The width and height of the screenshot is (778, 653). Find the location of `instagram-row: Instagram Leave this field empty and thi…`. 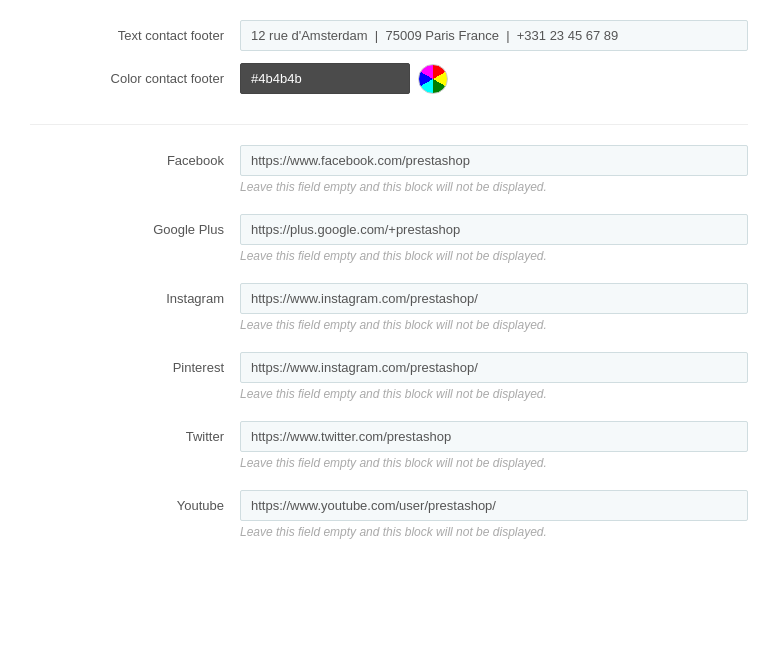

instagram-row: Instagram Leave this field empty and thi… is located at coordinates (389, 308).